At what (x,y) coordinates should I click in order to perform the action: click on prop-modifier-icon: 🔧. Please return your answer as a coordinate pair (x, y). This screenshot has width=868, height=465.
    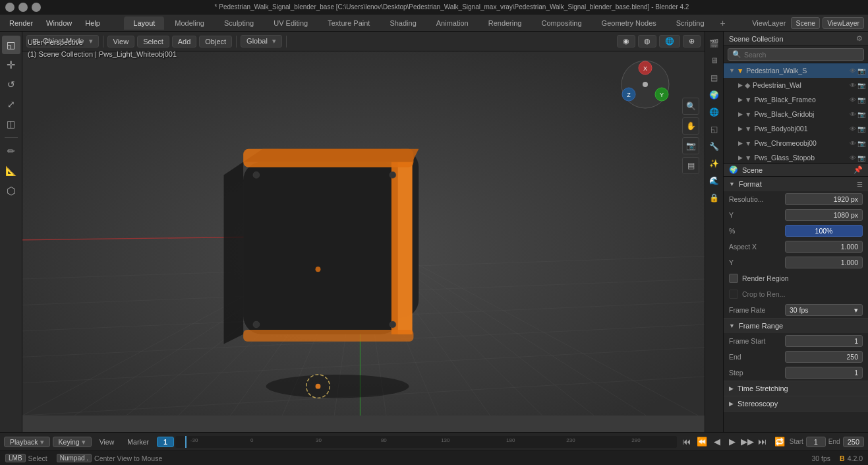
    Looking at the image, I should click on (714, 146).